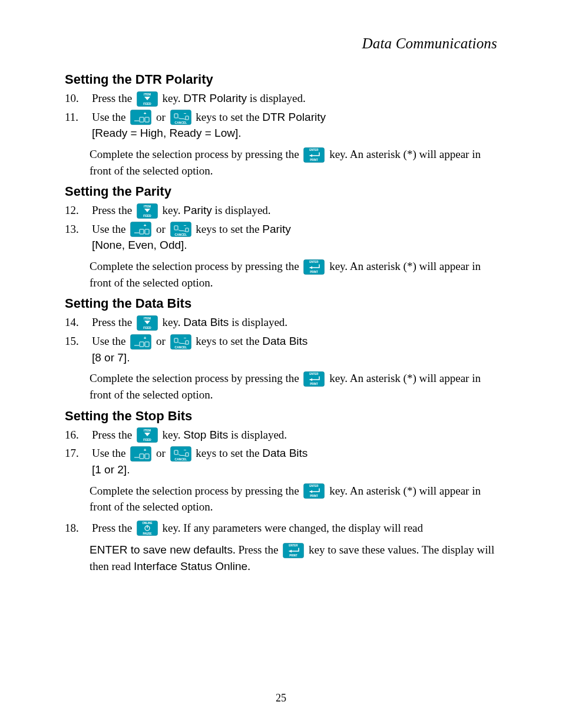  Describe the element at coordinates (281, 44) in the screenshot. I see `page-header-title: Data Communications` at that location.